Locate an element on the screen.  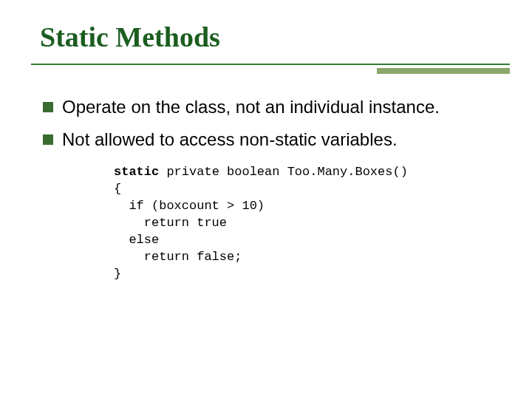
code-line: } is located at coordinates (117, 273).